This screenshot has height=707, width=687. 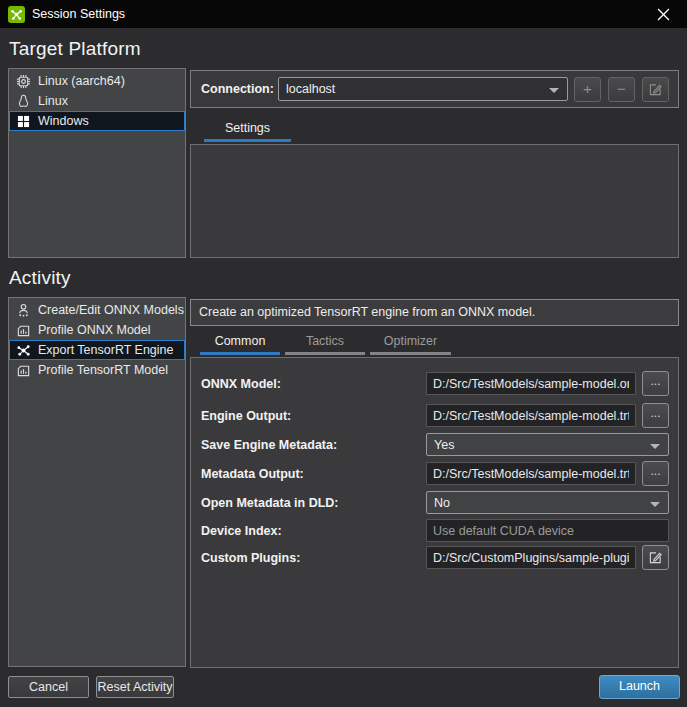 I want to click on connection-dropdown: localhost, so click(x=423, y=89).